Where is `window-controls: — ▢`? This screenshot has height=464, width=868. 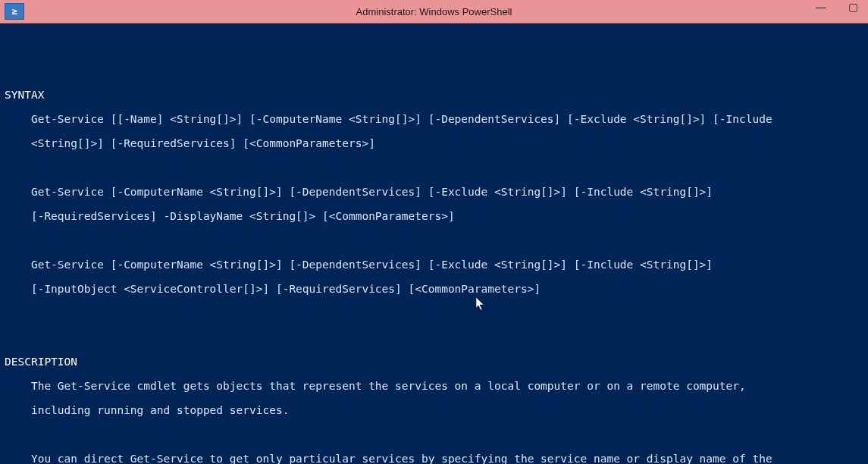 window-controls: — ▢ is located at coordinates (837, 8).